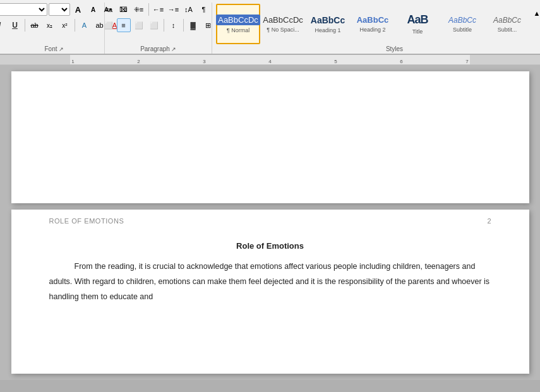 The height and width of the screenshot is (392, 540). What do you see at coordinates (270, 28) in the screenshot?
I see `ribbon: Calibri 11 A A Aa ⌧ B I U ab x₂ x² A` at bounding box center [270, 28].